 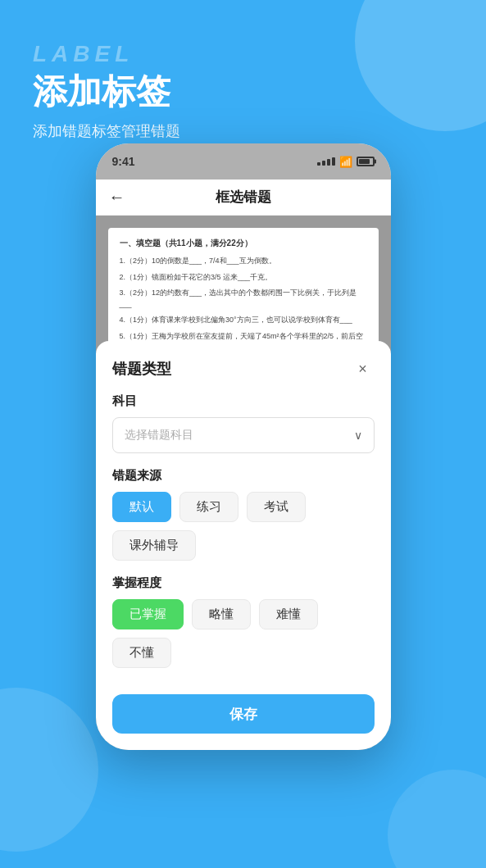 I want to click on doc-line-1: 1.（2分）10的倒数是___，7/4和___互为倒数。, so click(x=243, y=261).